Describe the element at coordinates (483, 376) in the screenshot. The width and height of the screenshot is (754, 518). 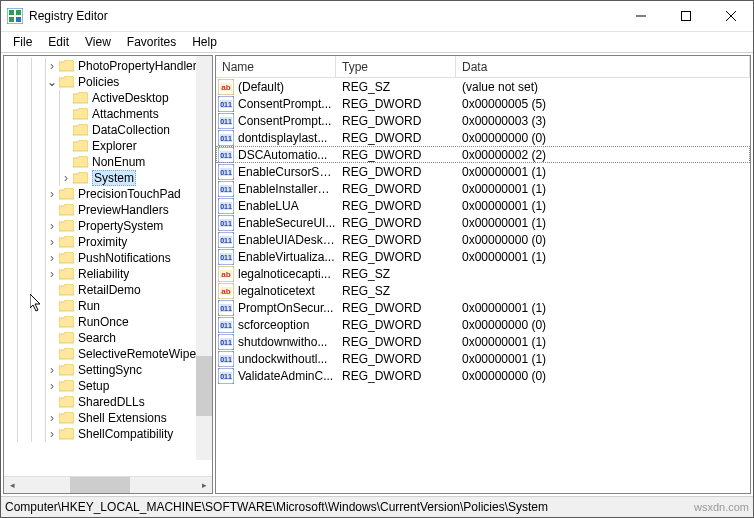
I see `value-row: ValidateAdminC...REG_DWORD0x00000000 (0)` at that location.